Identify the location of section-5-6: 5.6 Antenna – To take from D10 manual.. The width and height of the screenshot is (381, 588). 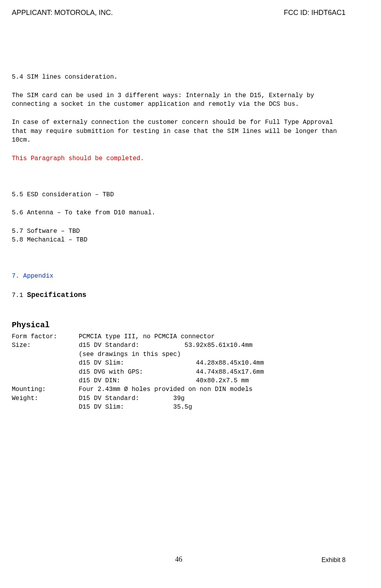
(179, 213).